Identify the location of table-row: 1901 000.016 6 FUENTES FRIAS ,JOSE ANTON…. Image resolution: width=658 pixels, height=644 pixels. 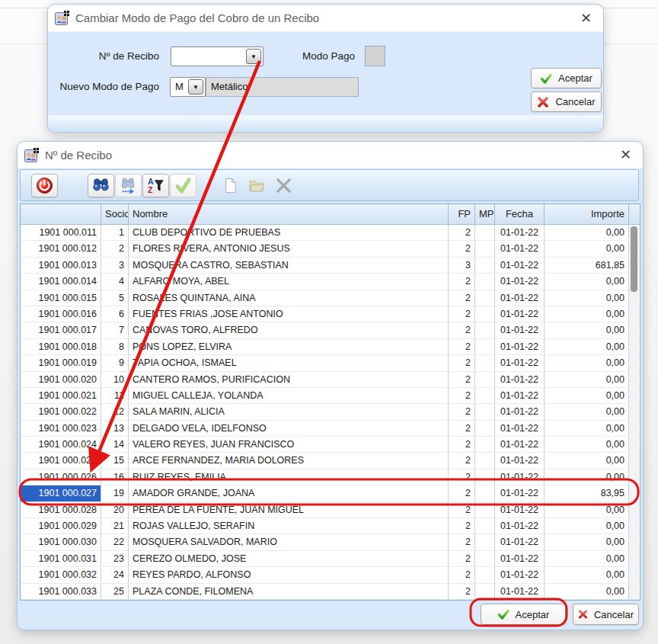
(331, 314).